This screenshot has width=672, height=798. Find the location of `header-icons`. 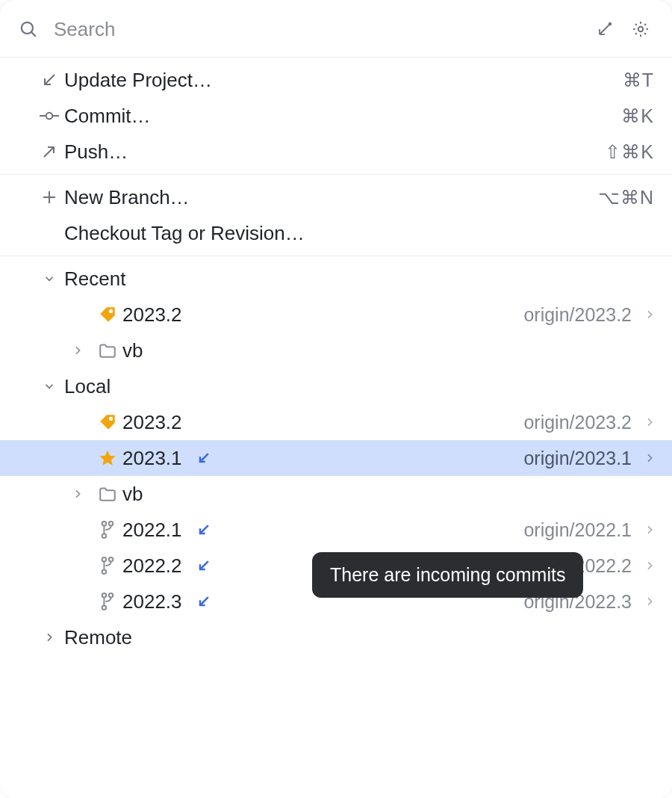

header-icons is located at coordinates (623, 29).